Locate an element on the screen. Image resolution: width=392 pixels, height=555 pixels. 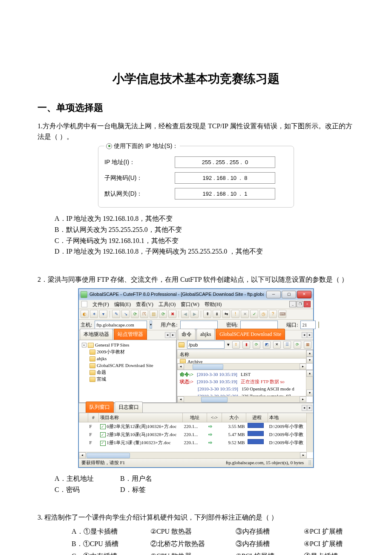
q-scroll-right-icon: ▸ is located at coordinates (303, 455).